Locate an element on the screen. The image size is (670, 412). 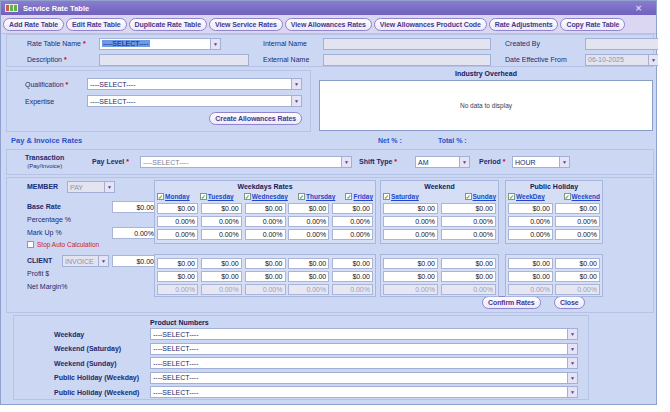
day-link-tuesday: Tuesday is located at coordinates (221, 196).